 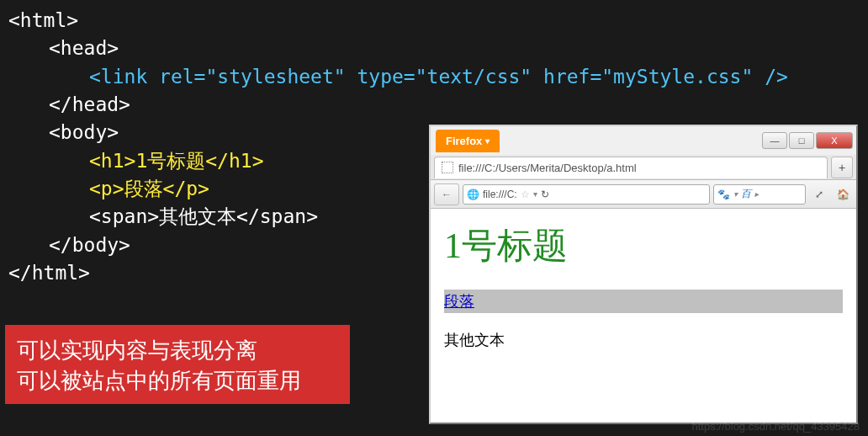 What do you see at coordinates (843, 194) in the screenshot?
I see `home-button: 🏠` at bounding box center [843, 194].